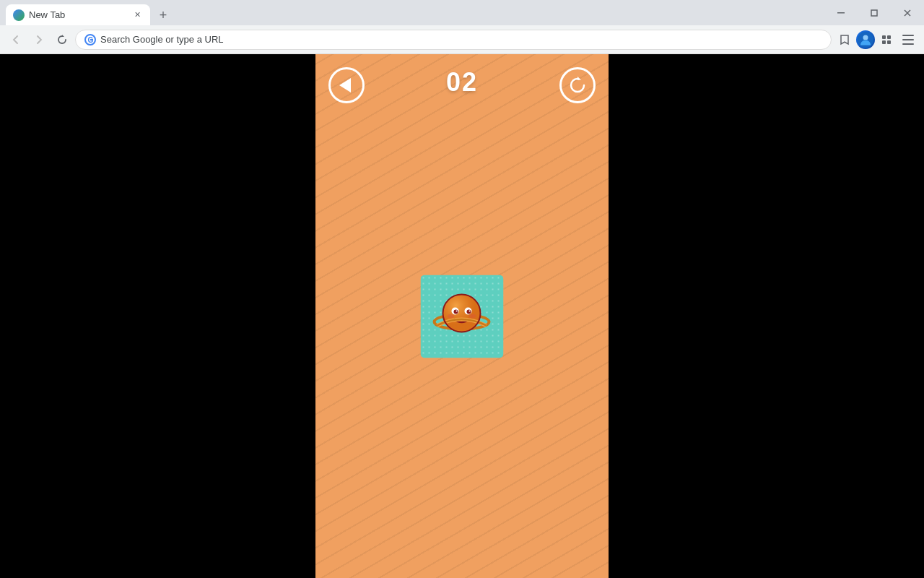 This screenshot has width=924, height=578. I want to click on bookmark-button, so click(845, 40).